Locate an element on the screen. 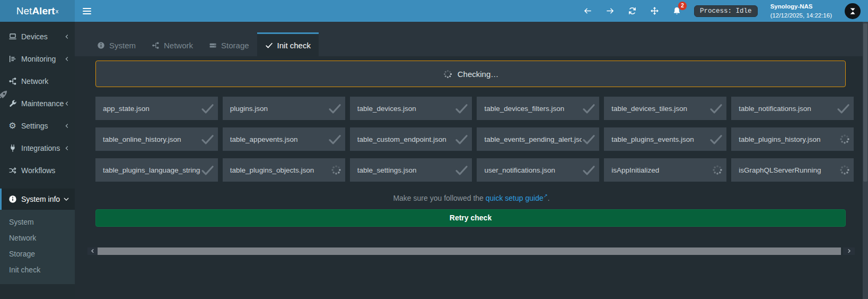 The height and width of the screenshot is (299, 868). sidebar-item-settings: ⚙Settings is located at coordinates (37, 126).